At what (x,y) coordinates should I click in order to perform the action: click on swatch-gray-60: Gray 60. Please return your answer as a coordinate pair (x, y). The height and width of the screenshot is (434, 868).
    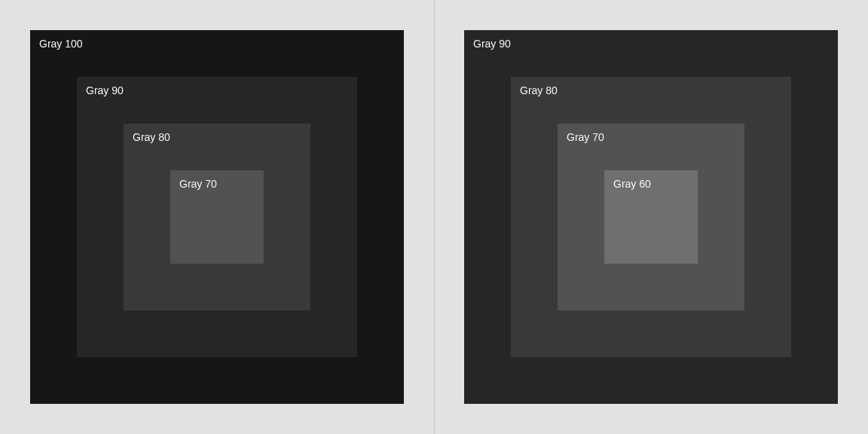
    Looking at the image, I should click on (651, 217).